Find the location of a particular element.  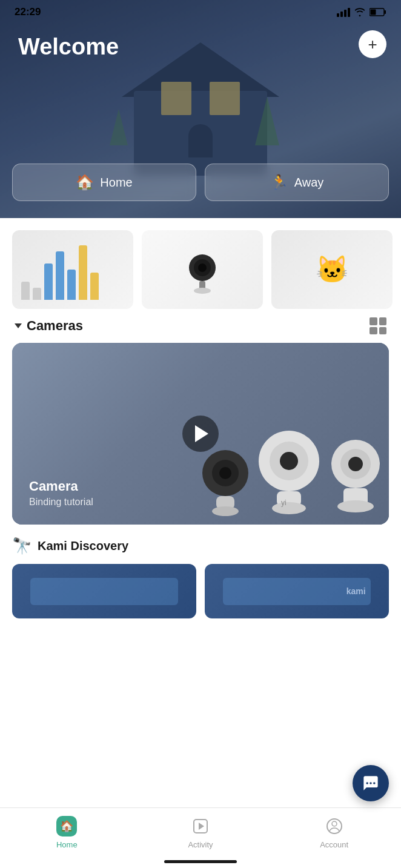

discovery-card-1-inner is located at coordinates (104, 591).